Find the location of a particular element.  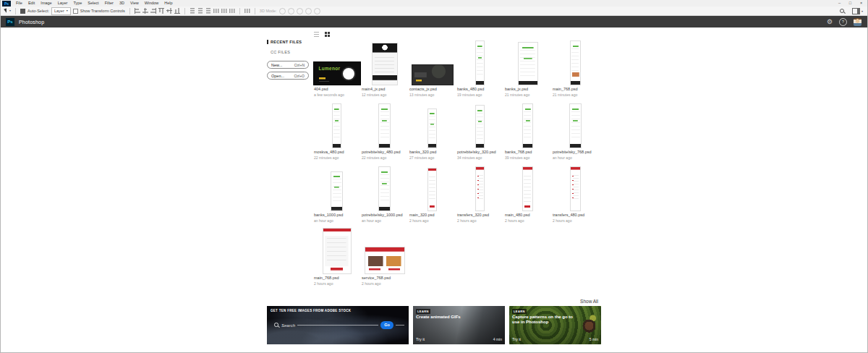

settings-gear-icon: ⚙ is located at coordinates (830, 22).